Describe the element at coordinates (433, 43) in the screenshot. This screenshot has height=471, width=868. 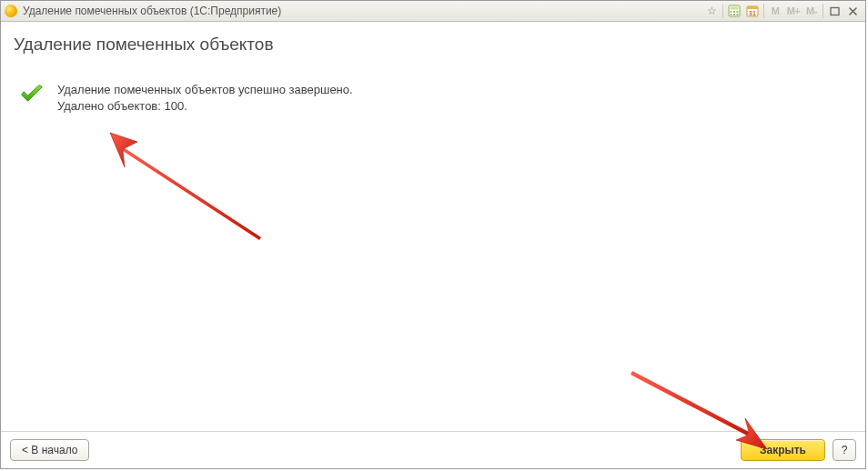
I see `page-title: Удаление помеченных объектов` at that location.